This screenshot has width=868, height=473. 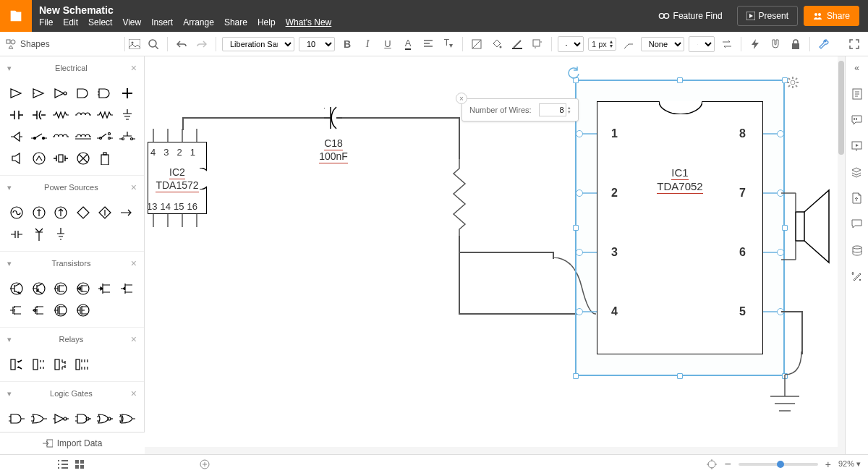 I want to click on fill-color-button, so click(x=497, y=44).